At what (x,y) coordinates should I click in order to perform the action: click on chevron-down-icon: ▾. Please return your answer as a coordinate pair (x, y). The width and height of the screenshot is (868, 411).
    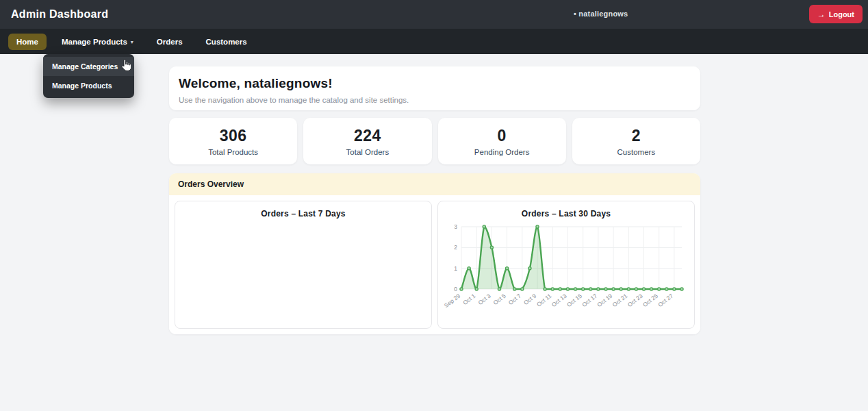
    Looking at the image, I should click on (132, 42).